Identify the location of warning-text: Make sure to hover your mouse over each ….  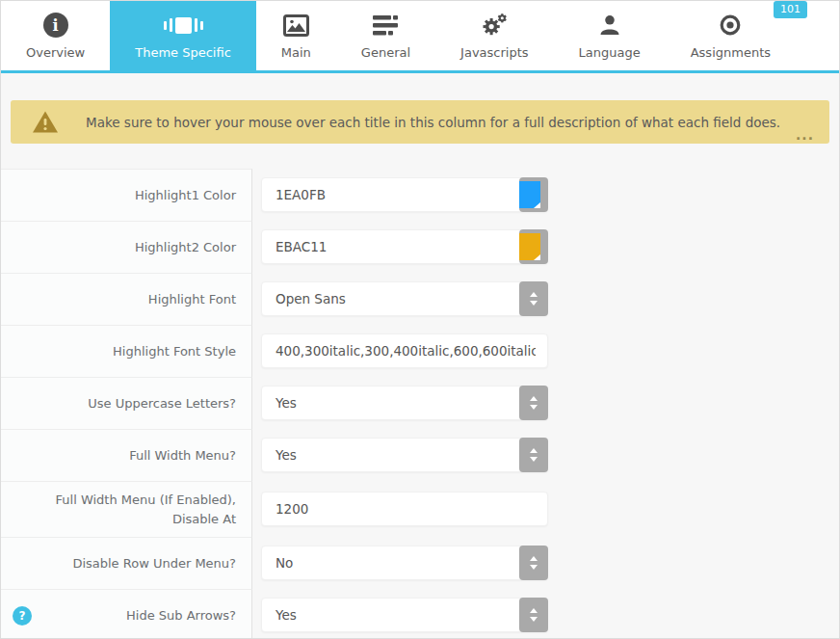
(433, 122).